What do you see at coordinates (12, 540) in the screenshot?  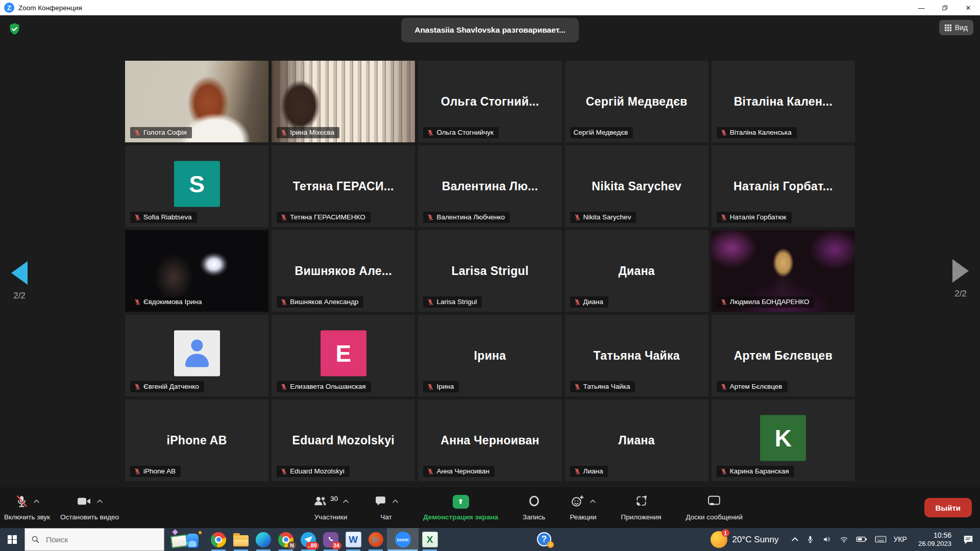 I see `start-button` at bounding box center [12, 540].